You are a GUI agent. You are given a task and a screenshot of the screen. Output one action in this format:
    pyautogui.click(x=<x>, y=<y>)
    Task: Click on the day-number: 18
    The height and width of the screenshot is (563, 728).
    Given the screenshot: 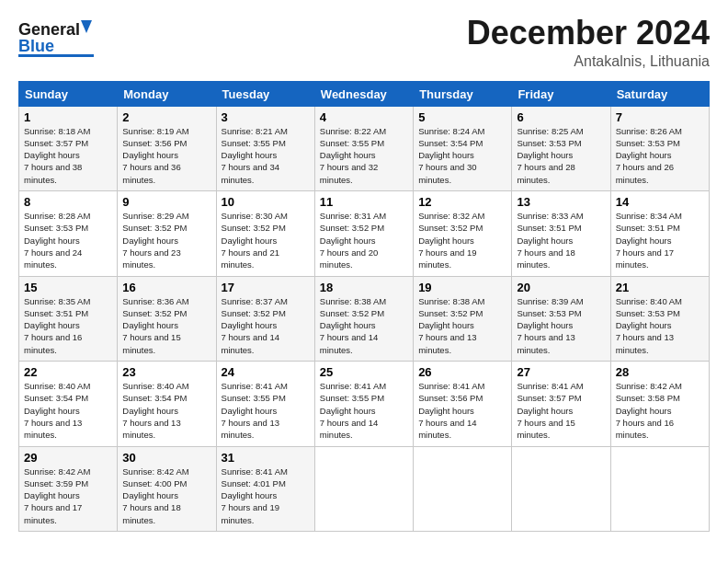 What is the action you would take?
    pyautogui.click(x=364, y=287)
    